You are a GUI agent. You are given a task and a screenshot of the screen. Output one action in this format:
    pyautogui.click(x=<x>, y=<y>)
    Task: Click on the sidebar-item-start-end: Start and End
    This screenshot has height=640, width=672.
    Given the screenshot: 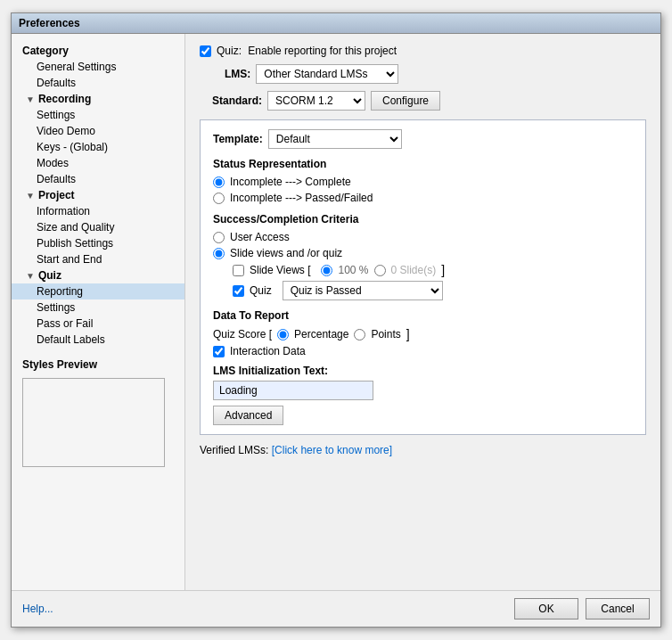 What is the action you would take?
    pyautogui.click(x=98, y=259)
    